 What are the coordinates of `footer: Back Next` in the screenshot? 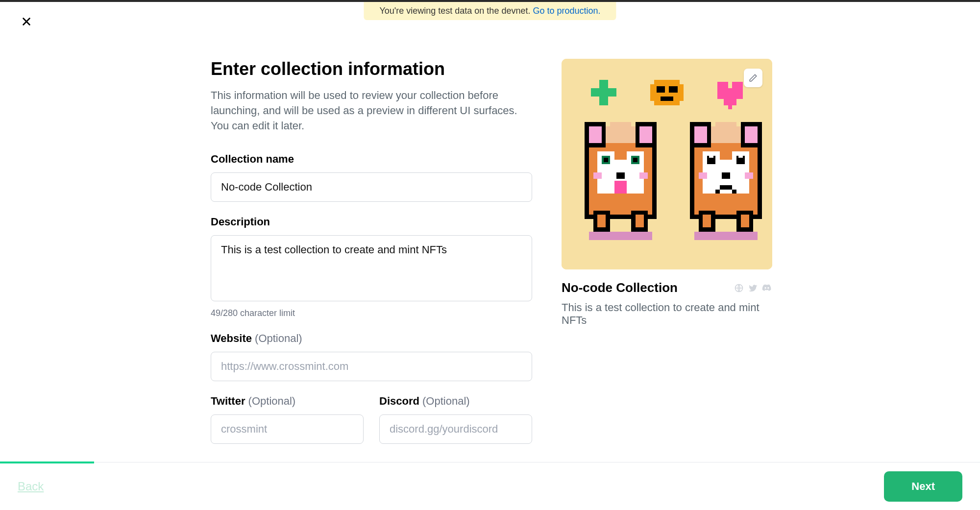 It's located at (490, 486).